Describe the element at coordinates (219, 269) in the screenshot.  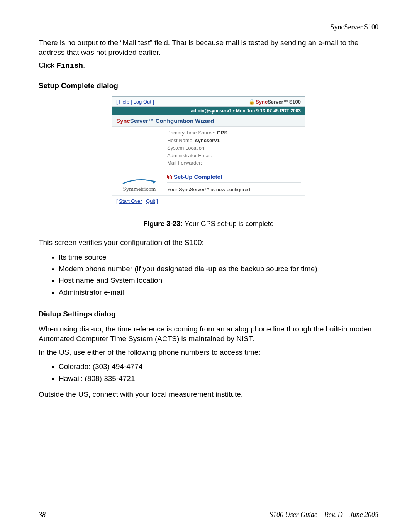
I see `list-item: Modem phone number (if you designated di…` at that location.